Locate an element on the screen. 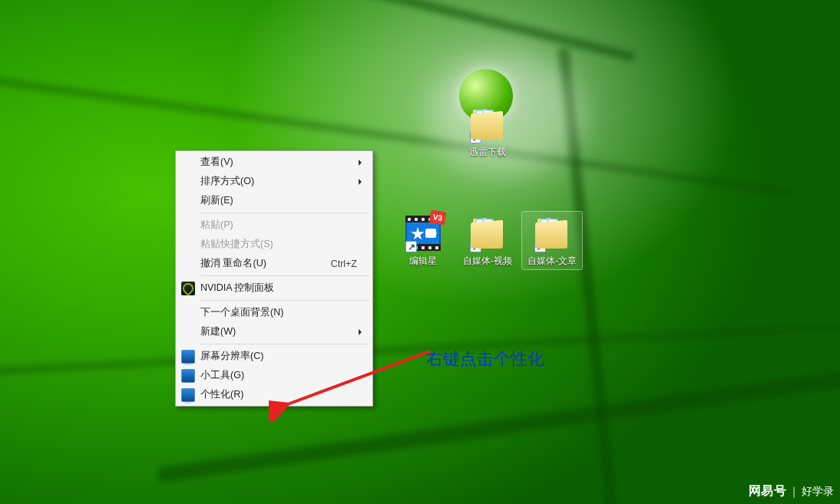 The width and height of the screenshot is (840, 504). desktop-icon-label: 迅雷下载 is located at coordinates (488, 152).